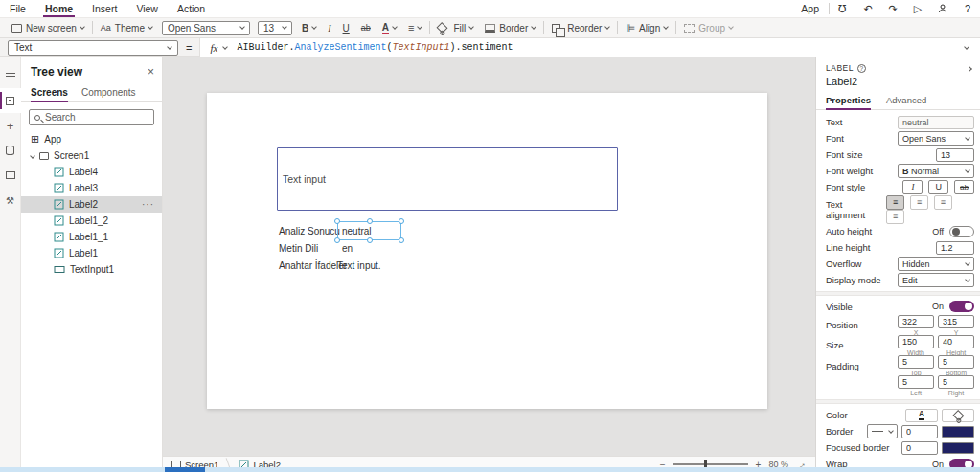 This screenshot has height=472, width=980. What do you see at coordinates (939, 188) in the screenshot?
I see `underline-toggle-button: U` at bounding box center [939, 188].